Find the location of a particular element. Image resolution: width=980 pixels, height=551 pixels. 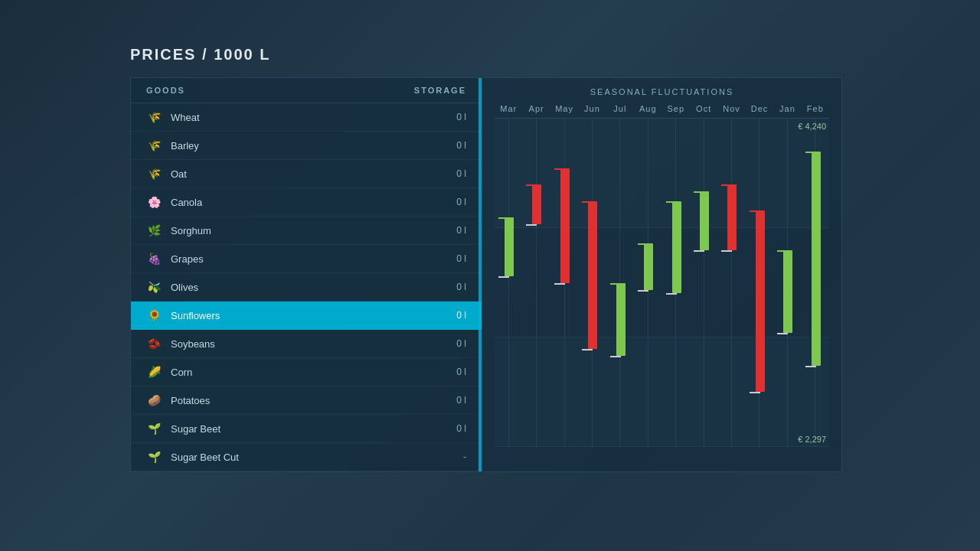

candle-col-aug is located at coordinates (648, 283).